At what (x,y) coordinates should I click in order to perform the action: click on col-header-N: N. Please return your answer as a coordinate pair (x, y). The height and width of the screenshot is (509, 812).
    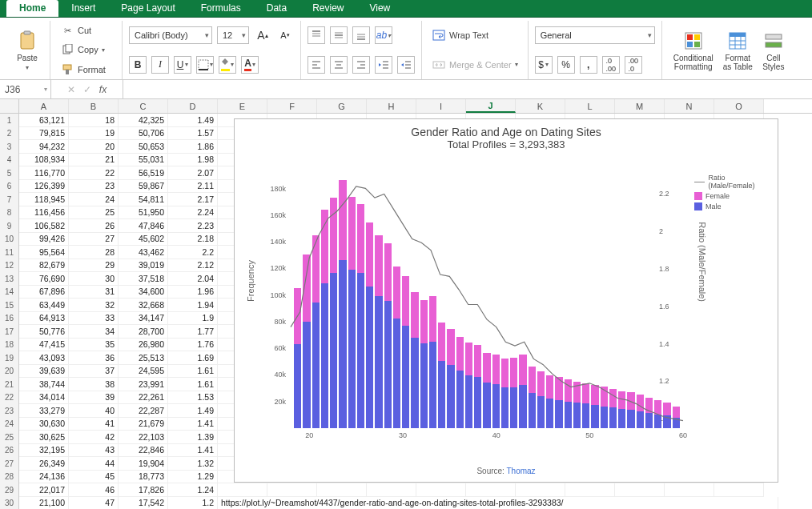
    Looking at the image, I should click on (689, 106).